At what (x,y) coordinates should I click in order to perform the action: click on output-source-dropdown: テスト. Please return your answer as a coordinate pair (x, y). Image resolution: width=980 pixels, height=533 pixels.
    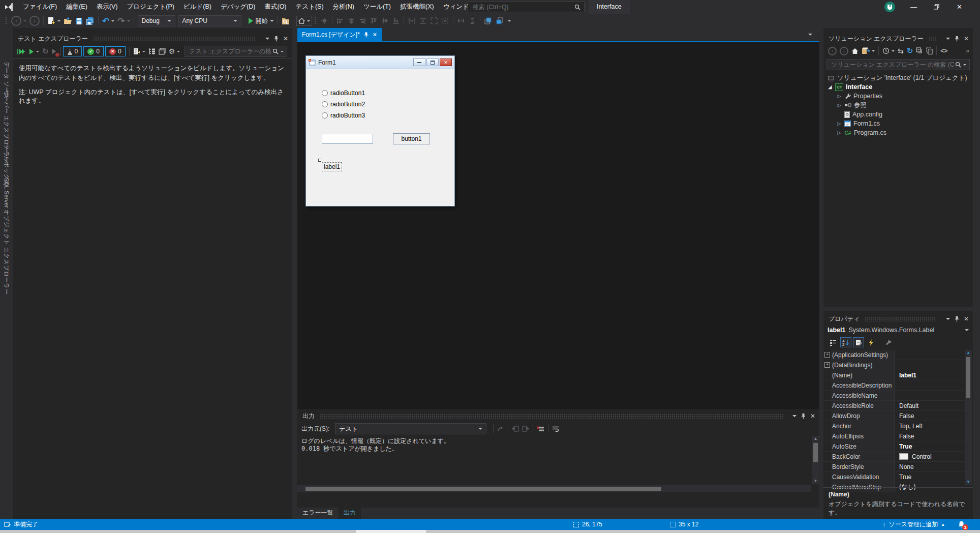
    Looking at the image, I should click on (411, 429).